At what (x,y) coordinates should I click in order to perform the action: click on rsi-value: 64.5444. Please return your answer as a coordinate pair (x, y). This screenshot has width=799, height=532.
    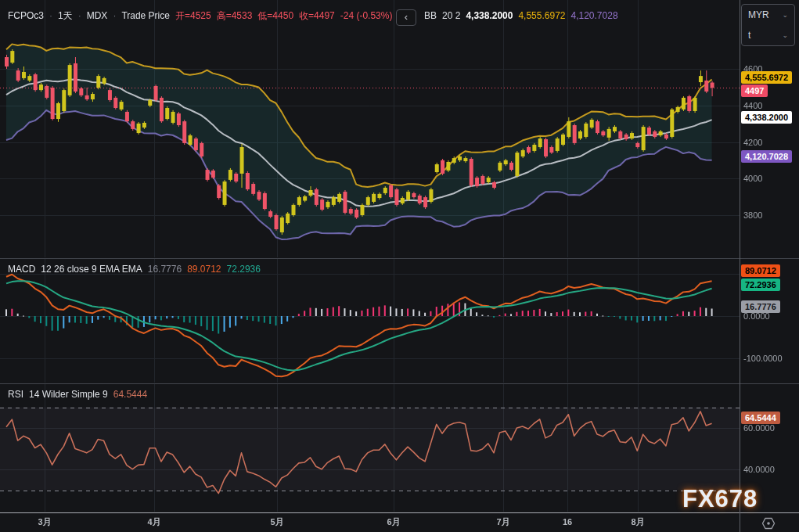
    Looking at the image, I should click on (130, 394).